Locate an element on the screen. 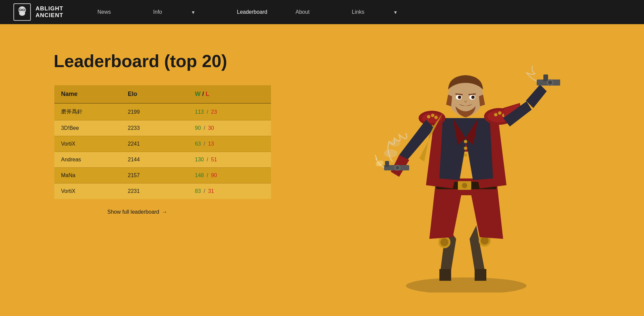  win-count: 83 is located at coordinates (198, 191).